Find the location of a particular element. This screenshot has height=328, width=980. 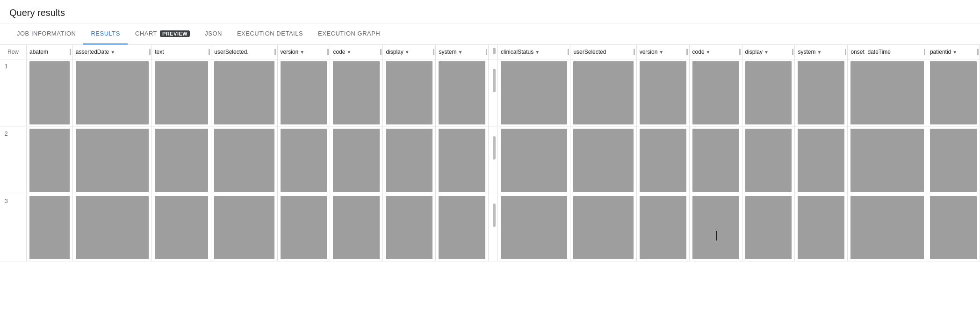

caret-patientid: ▼ is located at coordinates (955, 52).